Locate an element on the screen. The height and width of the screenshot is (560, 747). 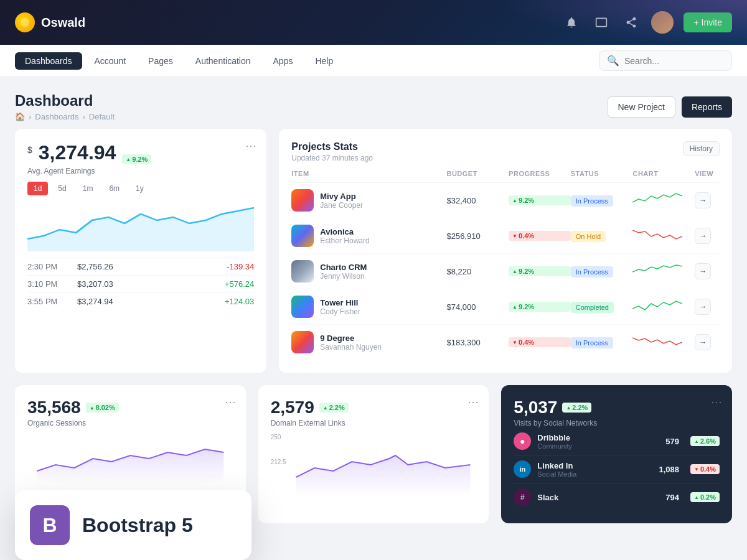
slack-badge: 0.2% is located at coordinates (705, 497).